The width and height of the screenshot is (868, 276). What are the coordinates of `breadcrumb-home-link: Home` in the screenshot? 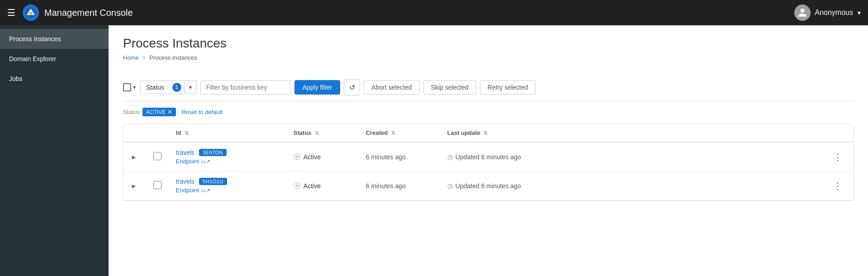 It's located at (131, 58).